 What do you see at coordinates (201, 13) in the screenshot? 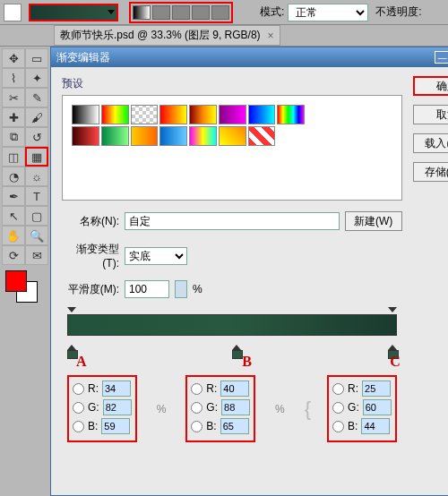
I see `reflected-gradient-icon` at bounding box center [201, 13].